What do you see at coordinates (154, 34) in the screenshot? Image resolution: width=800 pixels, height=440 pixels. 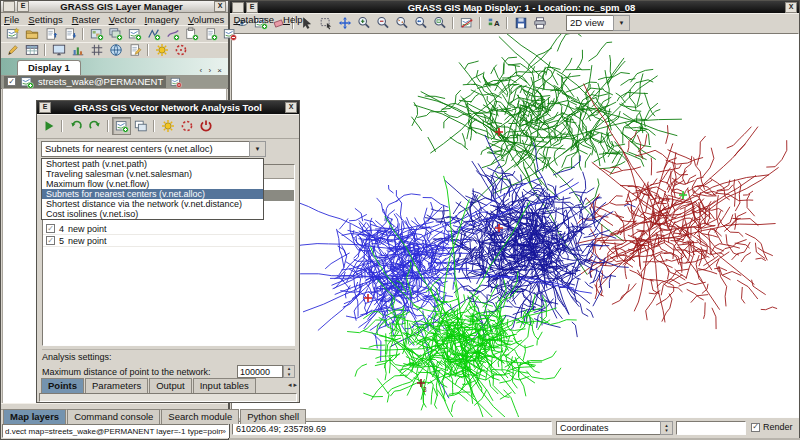 I see `vector-multi-add-icon` at bounding box center [154, 34].